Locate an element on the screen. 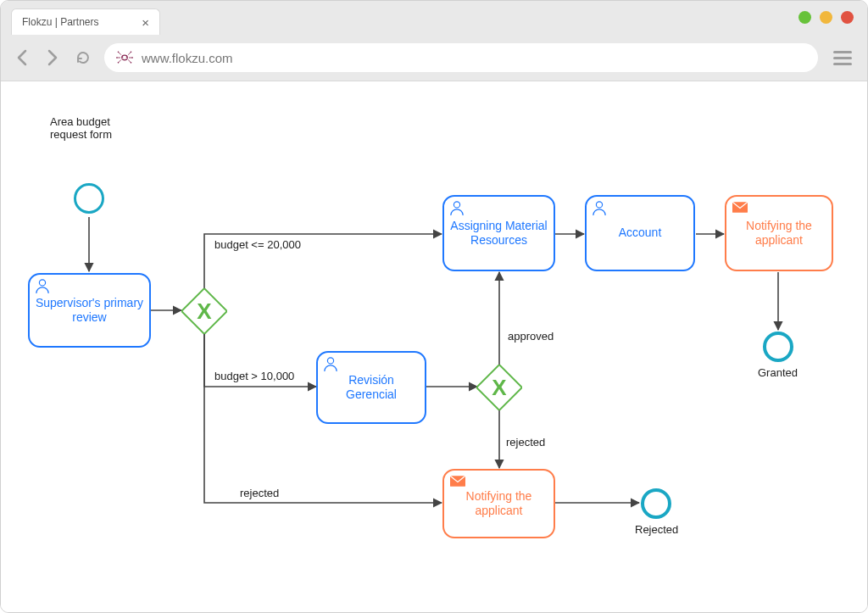 This screenshot has height=613, width=868. edge-label-budget-le: budget <= 20,000 is located at coordinates (258, 244).